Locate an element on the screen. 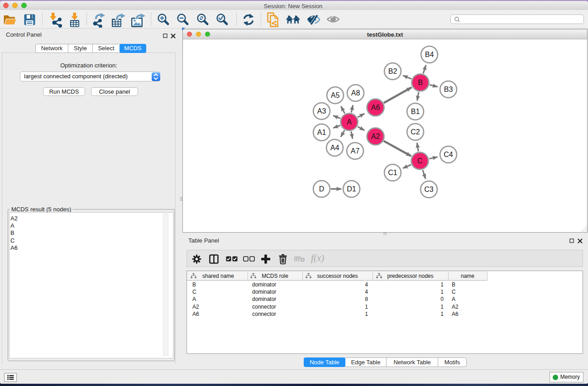 The image size is (588, 386). svg-text: B1 is located at coordinates (415, 111).